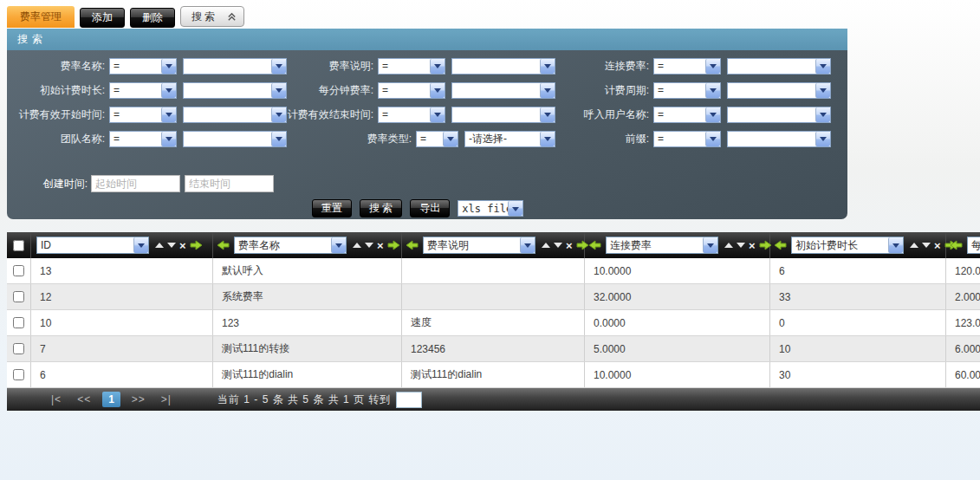 The image size is (980, 480). I want to click on prev-page-button: <<, so click(84, 399).